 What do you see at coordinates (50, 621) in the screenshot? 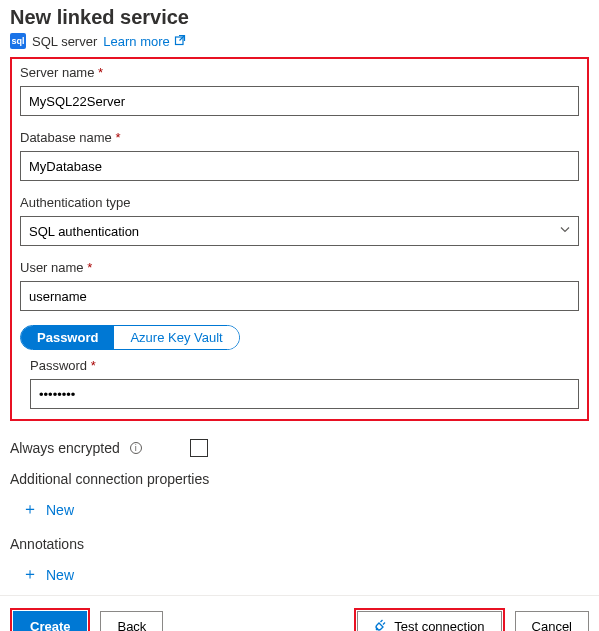
I see `create-button: Create` at bounding box center [50, 621].